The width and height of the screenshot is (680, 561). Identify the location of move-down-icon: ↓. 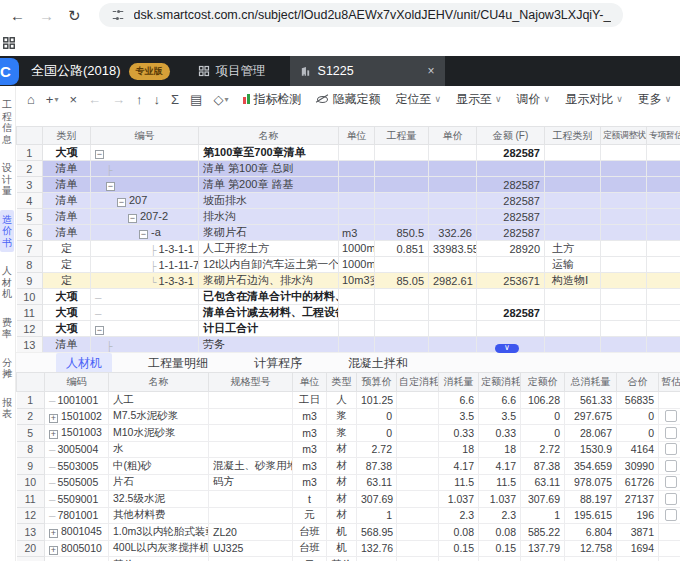
(158, 100).